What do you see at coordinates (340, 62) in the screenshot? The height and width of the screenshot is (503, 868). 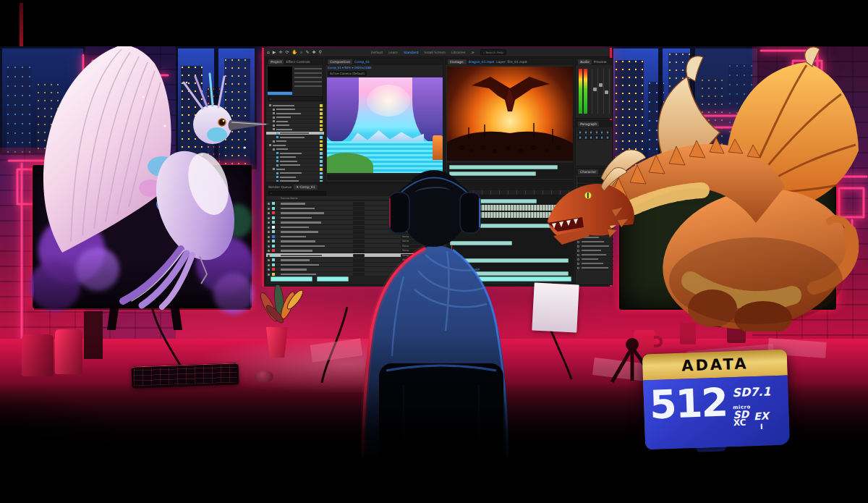 I see `tab-composition: Composition` at bounding box center [340, 62].